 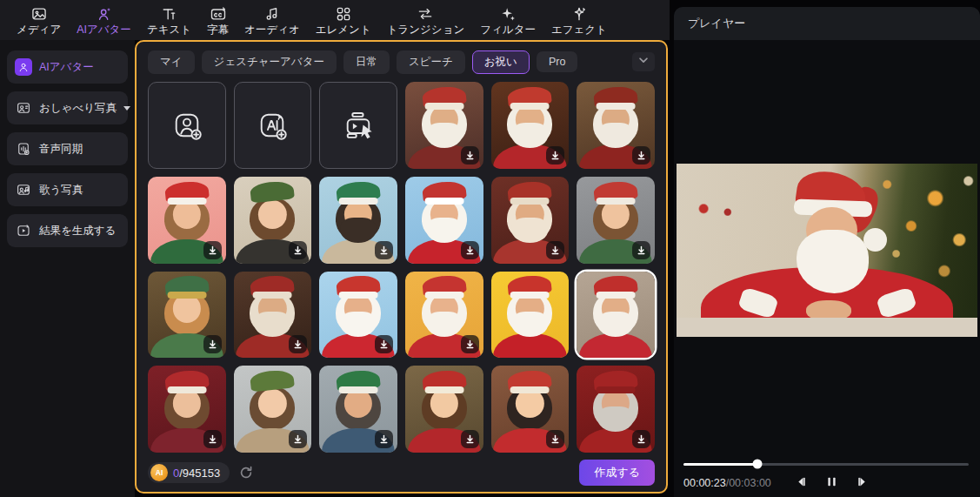 What do you see at coordinates (530, 125) in the screenshot?
I see `avatar-thumb-santa-fireplace` at bounding box center [530, 125].